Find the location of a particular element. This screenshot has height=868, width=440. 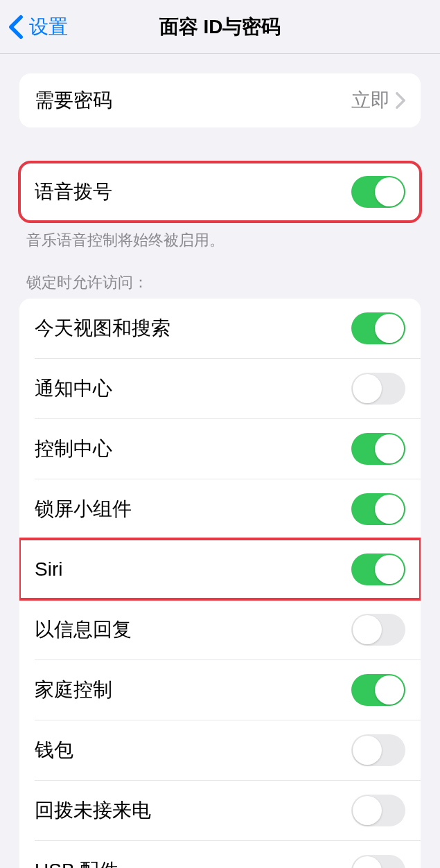

page-title: 面容 ID与密码 is located at coordinates (220, 27).